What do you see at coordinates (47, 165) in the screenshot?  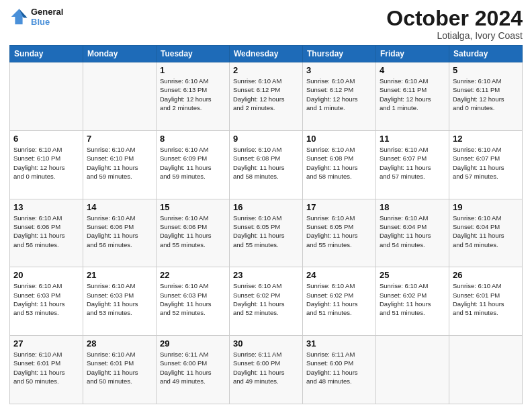 I see `calendar-cell: 6Sunrise: 6:10 AM Sunset: 6:10 PM Daylig…` at bounding box center [47, 165].